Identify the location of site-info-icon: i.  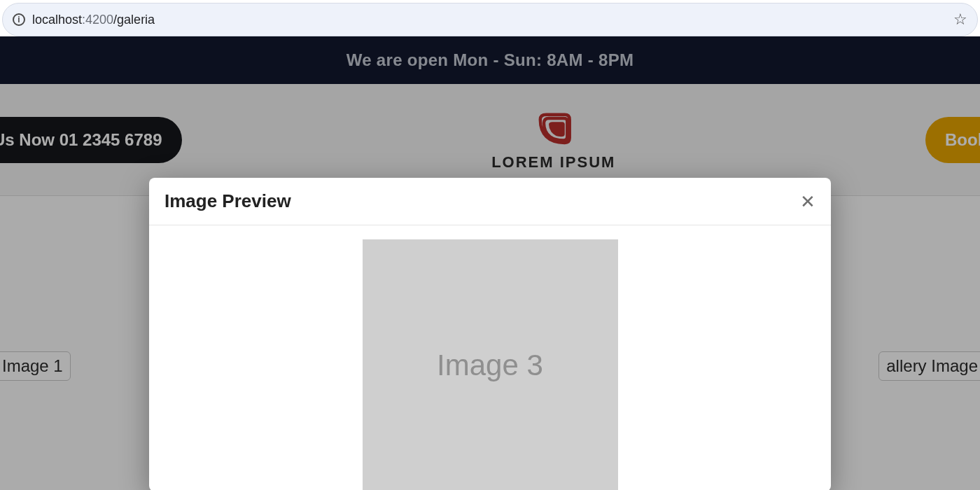
(19, 20).